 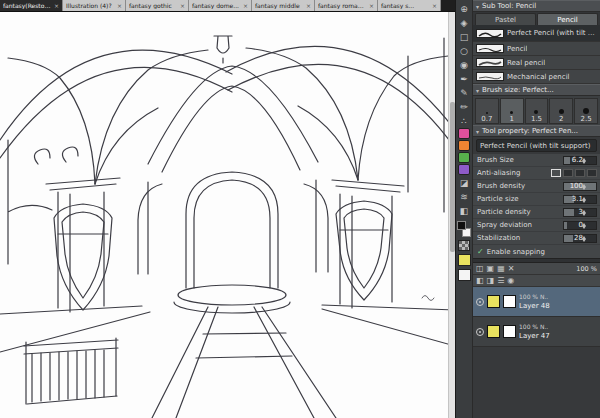 What do you see at coordinates (410, 6) in the screenshot?
I see `document-tab-fantasy-s: fantasy s... ×` at bounding box center [410, 6].